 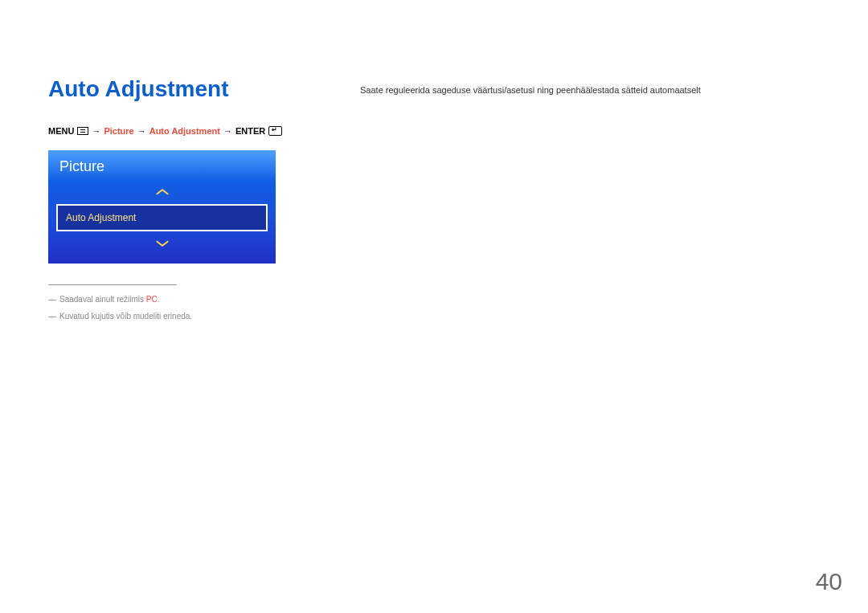 What do you see at coordinates (137, 317) in the screenshot?
I see `footnote-2: ― Kuvatud kujutis võib mudeliti erineda.` at bounding box center [137, 317].